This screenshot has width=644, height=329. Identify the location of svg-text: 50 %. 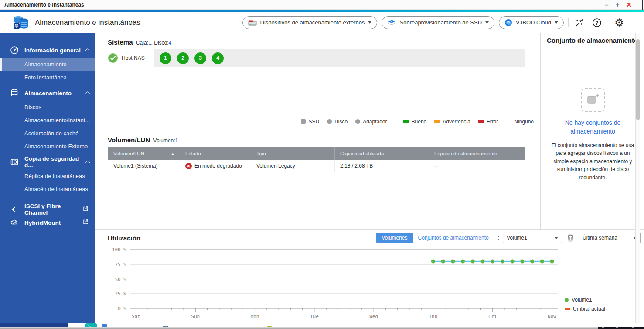
(121, 279).